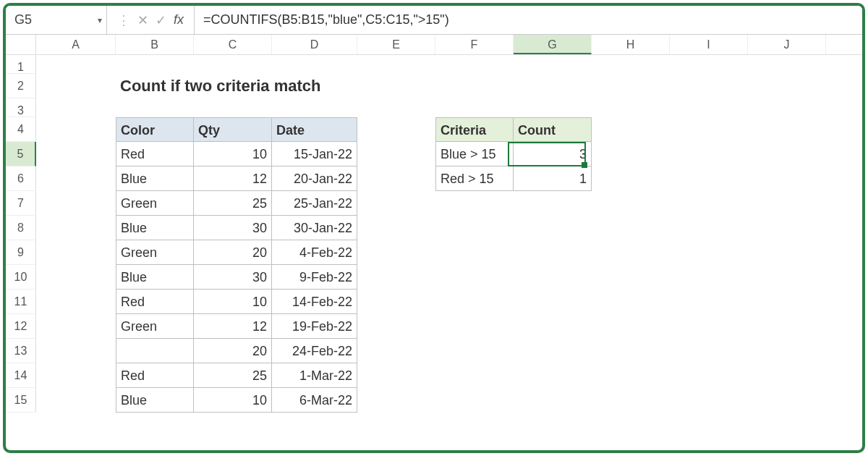 The image size is (868, 456). I want to click on table-row, so click(155, 351).